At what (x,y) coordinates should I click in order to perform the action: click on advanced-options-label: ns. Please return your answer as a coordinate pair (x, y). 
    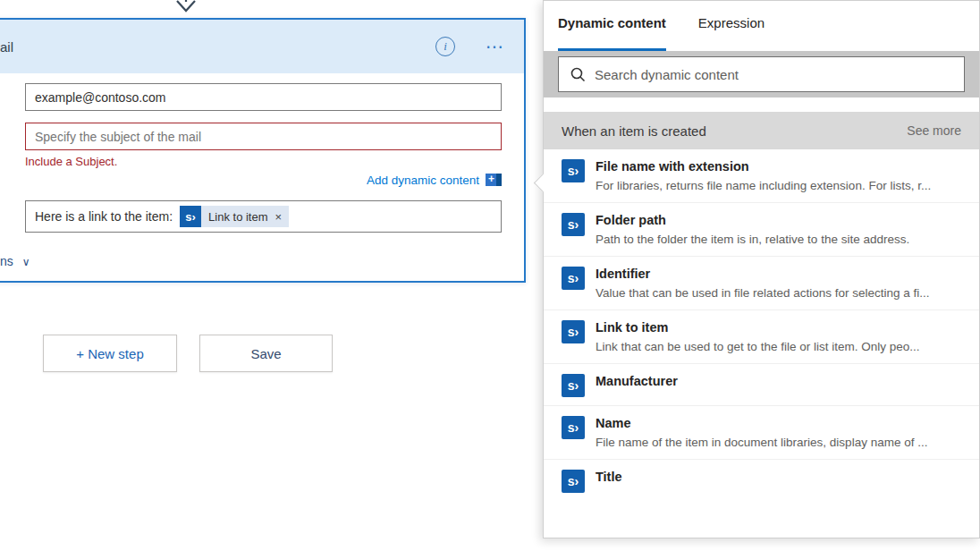
    Looking at the image, I should click on (7, 261).